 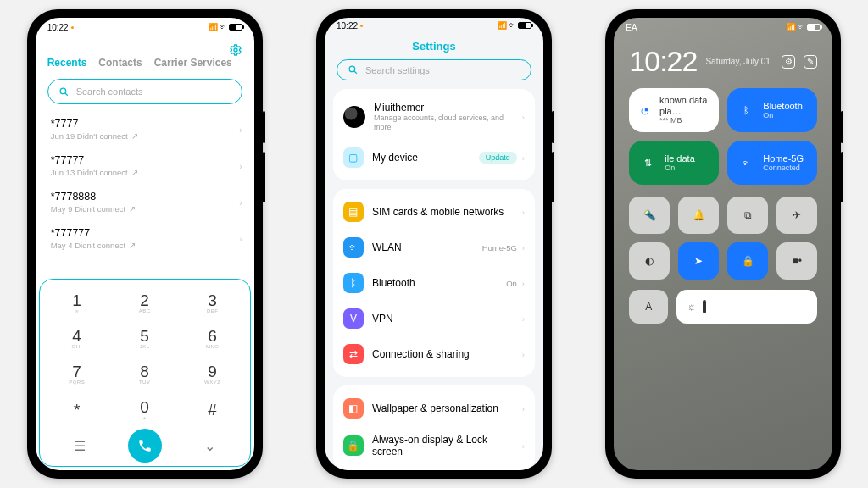 What do you see at coordinates (434, 446) in the screenshot?
I see `settings-row-aod: 🔒 Always-on display & Lock screen ›` at bounding box center [434, 446].